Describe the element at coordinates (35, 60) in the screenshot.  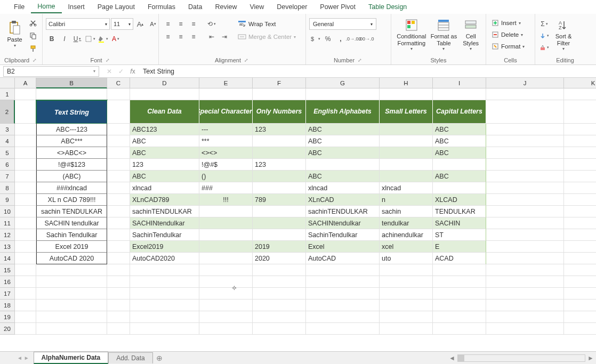
I see `clipboard-launcher: ⤢` at that location.